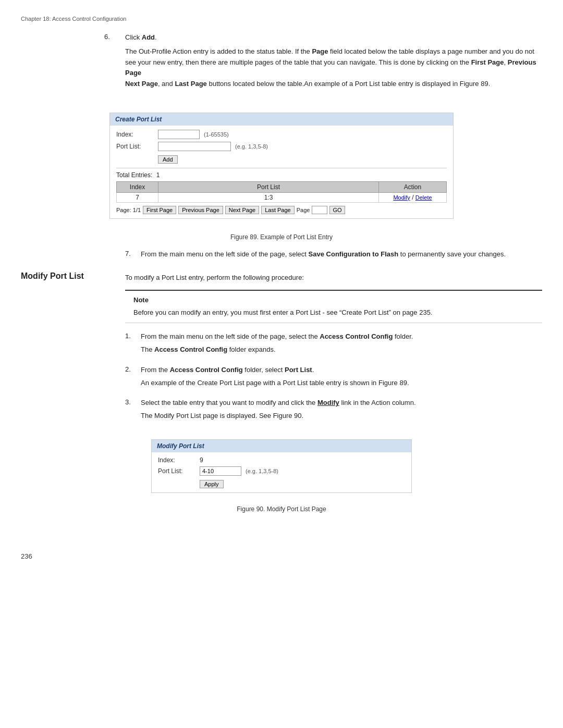 The width and height of the screenshot is (563, 728). What do you see at coordinates (377, 402) in the screenshot?
I see `ms3-mid: link in the Action column.` at bounding box center [377, 402].